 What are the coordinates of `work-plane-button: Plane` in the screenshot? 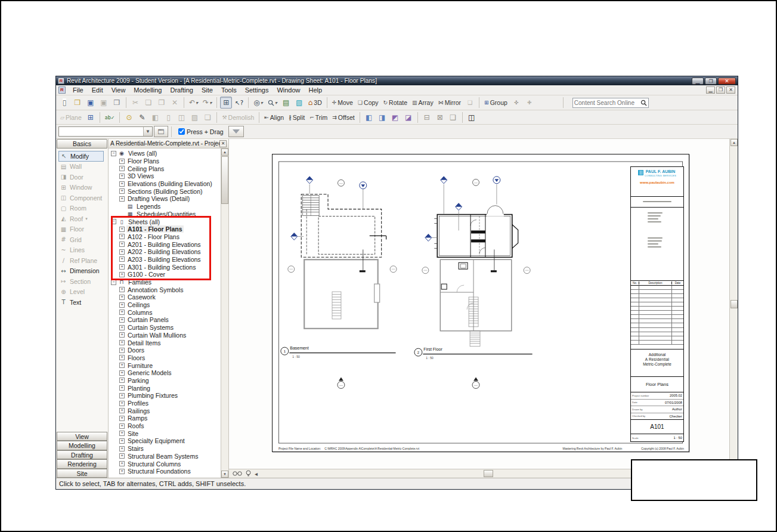 It's located at (71, 117).